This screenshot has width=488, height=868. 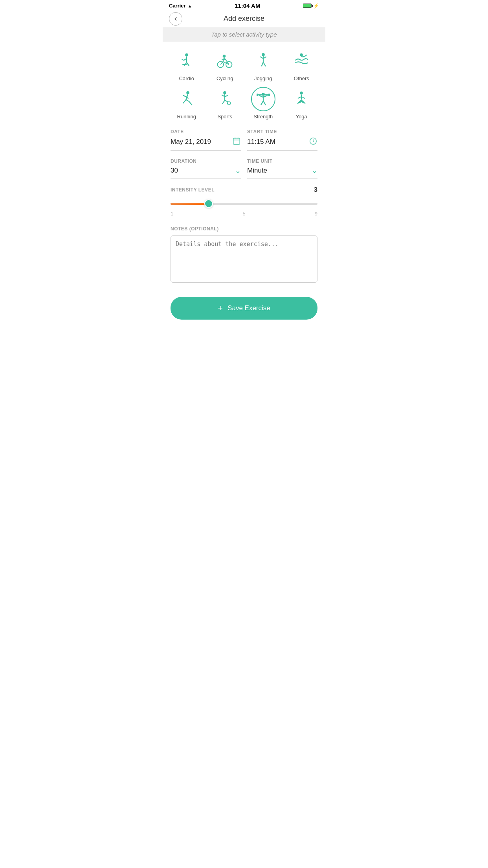 I want to click on activity-jogging: Jogging, so click(x=263, y=65).